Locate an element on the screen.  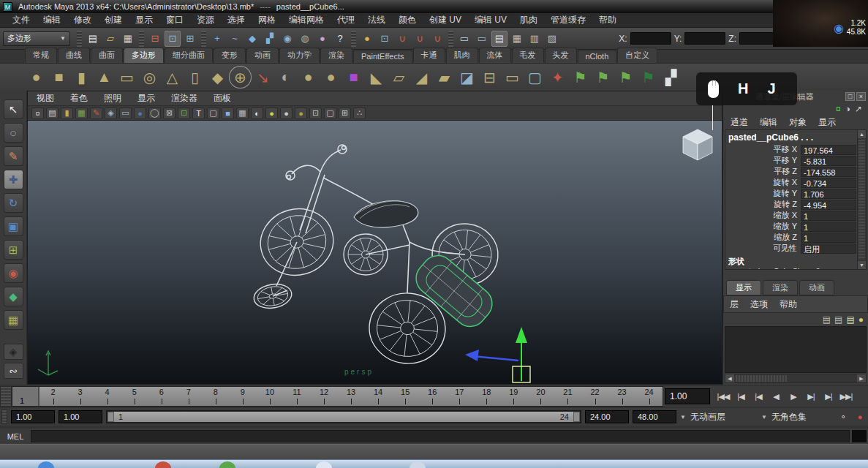
frame-tick: 22 is located at coordinates (595, 396).